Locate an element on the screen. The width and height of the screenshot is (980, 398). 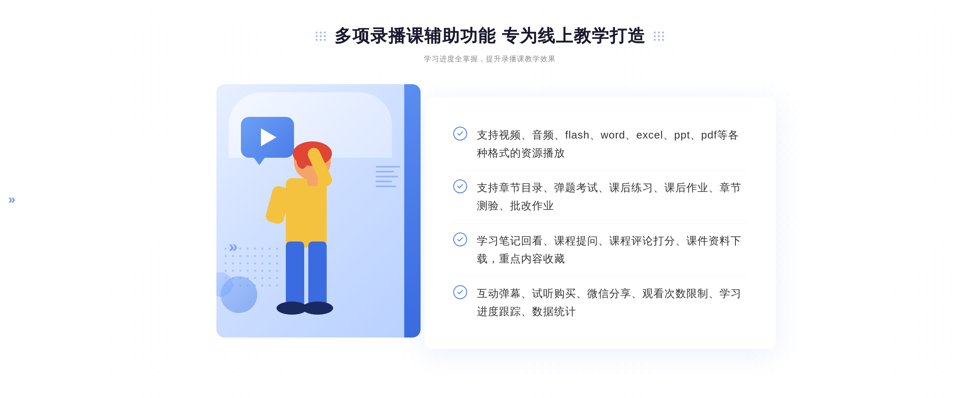
nav-arrow-icon: » is located at coordinates (12, 199).